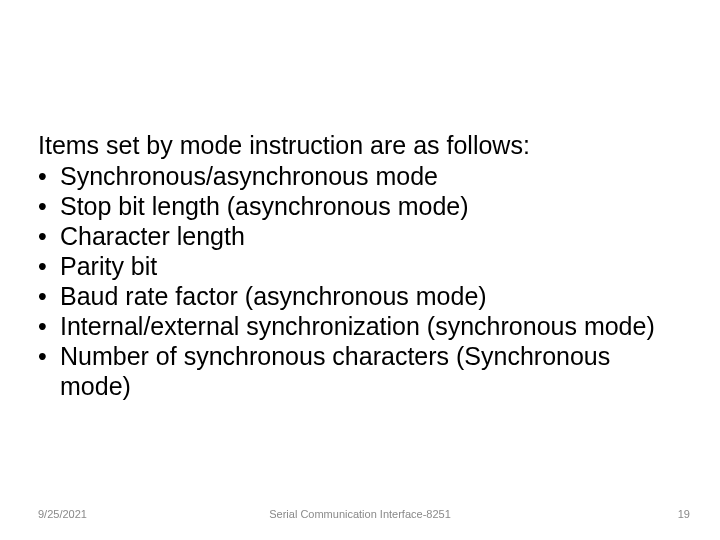 The image size is (720, 540). Describe the element at coordinates (360, 206) in the screenshot. I see `list-item: Stop bit length (asynchronous mode)` at that location.